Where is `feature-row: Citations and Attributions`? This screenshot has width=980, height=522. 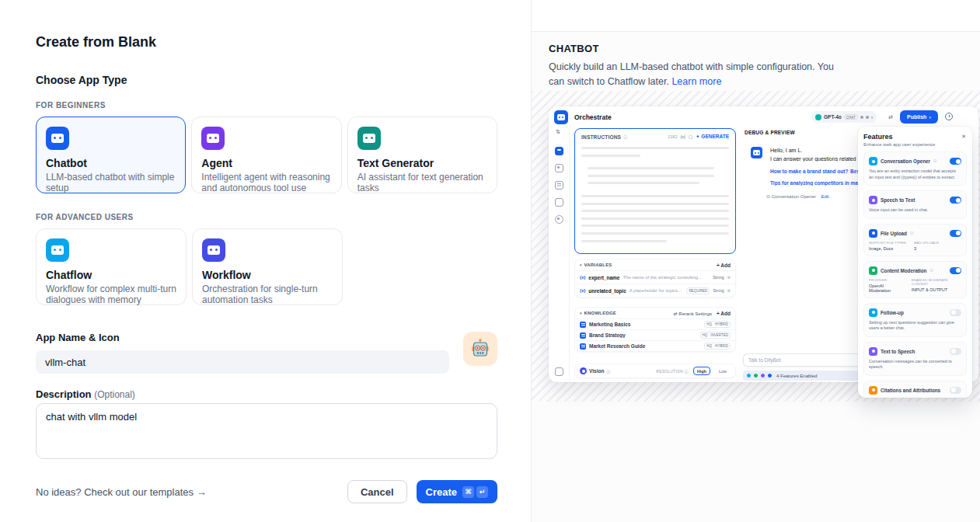 feature-row: Citations and Attributions is located at coordinates (915, 390).